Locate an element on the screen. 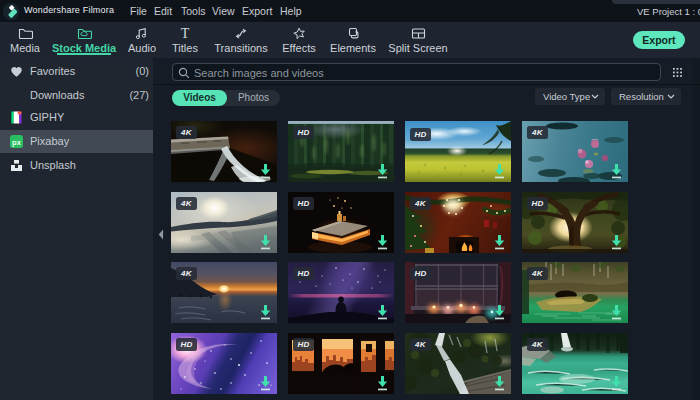  svg-text: px is located at coordinates (17, 142).